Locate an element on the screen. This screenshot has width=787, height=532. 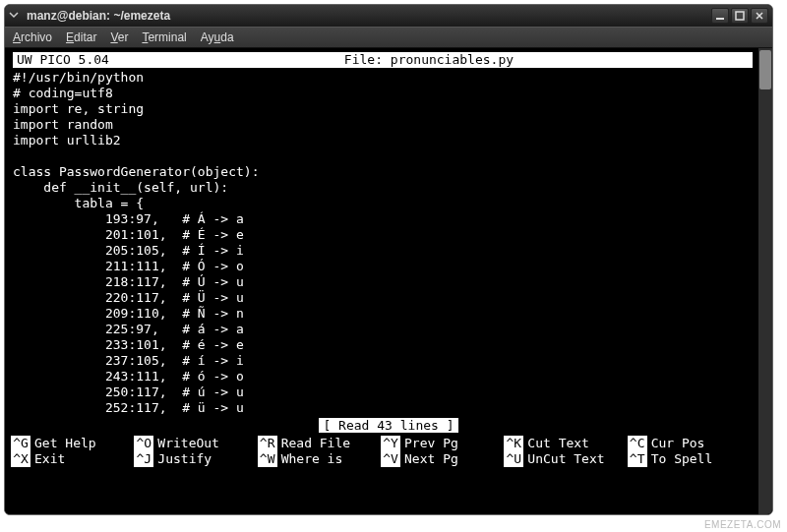
window-title: manz@debian: ~/emezeta is located at coordinates (369, 16).